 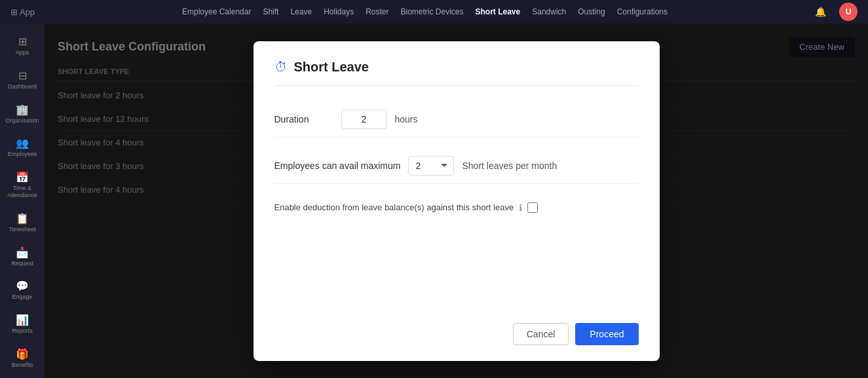 I want to click on app-logo: ⊞ App, so click(x=22, y=12).